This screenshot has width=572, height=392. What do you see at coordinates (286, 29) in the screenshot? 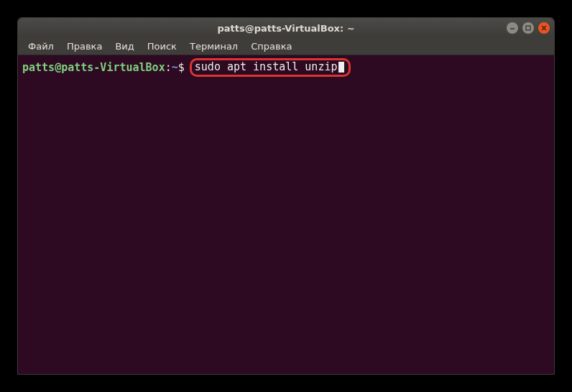
I see `window-title: patts@patts-VirtualBox: ~` at bounding box center [286, 29].